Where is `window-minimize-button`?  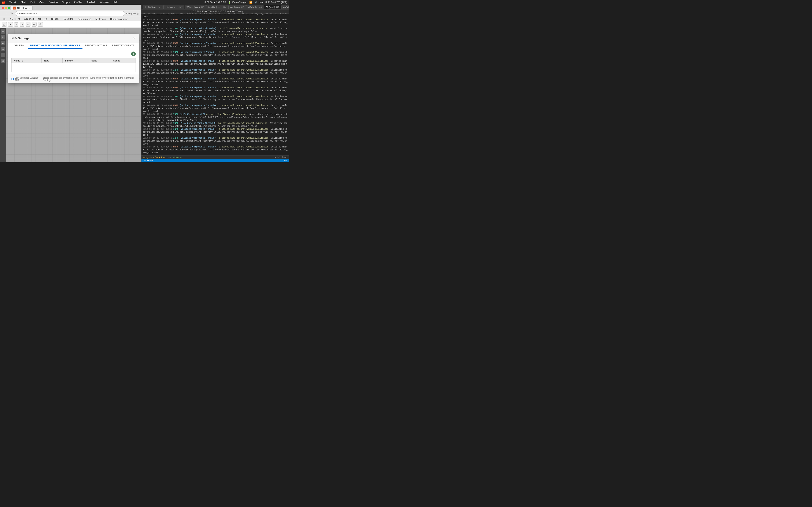
window-minimize-button is located at coordinates (6, 8).